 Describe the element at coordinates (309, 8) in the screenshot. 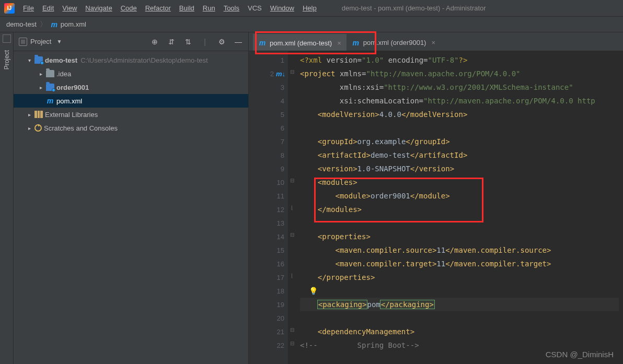

I see `menu-help: Help` at that location.